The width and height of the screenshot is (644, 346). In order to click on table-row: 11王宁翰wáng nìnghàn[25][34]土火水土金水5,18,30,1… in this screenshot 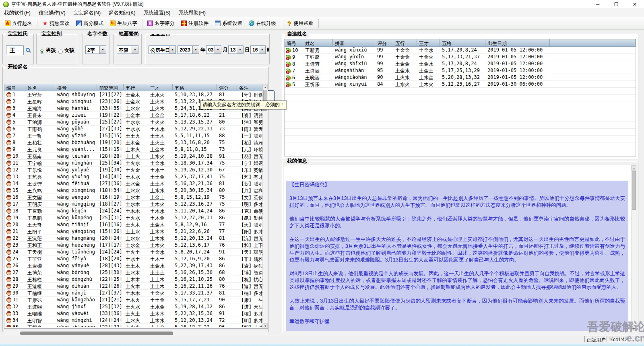, I will do `click(134, 163)`.